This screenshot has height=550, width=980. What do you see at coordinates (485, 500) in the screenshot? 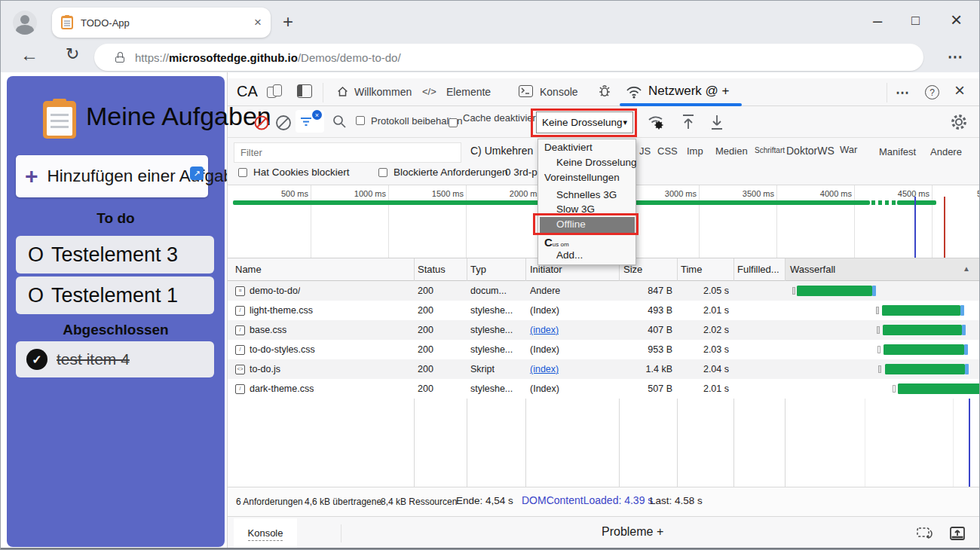
I see `summary-finish: Ende: 4,54 s` at bounding box center [485, 500].